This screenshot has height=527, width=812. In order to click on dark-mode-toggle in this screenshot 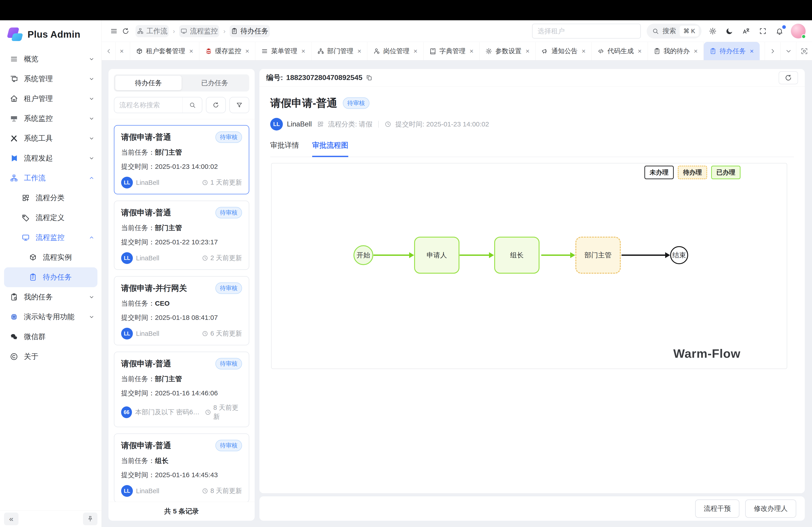, I will do `click(729, 31)`.